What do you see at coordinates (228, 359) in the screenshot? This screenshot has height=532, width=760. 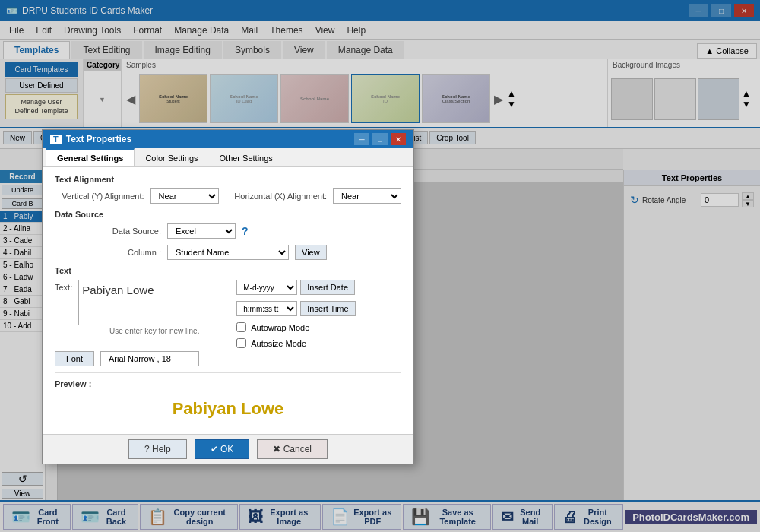 I see `font-row: Font Arial Narrow , 18` at bounding box center [228, 359].